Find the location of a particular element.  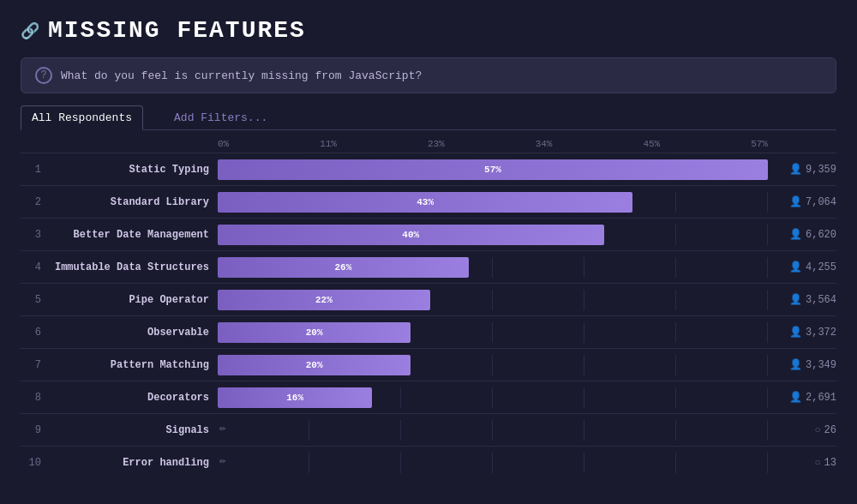

table-row: 8Decorators16%👤2,691 is located at coordinates (428, 397).